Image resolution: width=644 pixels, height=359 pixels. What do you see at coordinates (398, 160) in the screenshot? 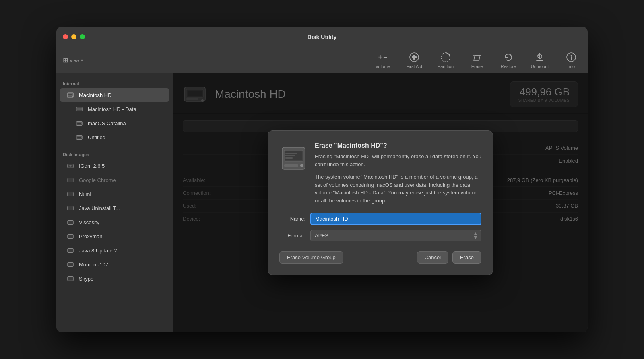
I see `dialog-warning: Erasing "Macintosh HD" will permanently …` at bounding box center [398, 160].